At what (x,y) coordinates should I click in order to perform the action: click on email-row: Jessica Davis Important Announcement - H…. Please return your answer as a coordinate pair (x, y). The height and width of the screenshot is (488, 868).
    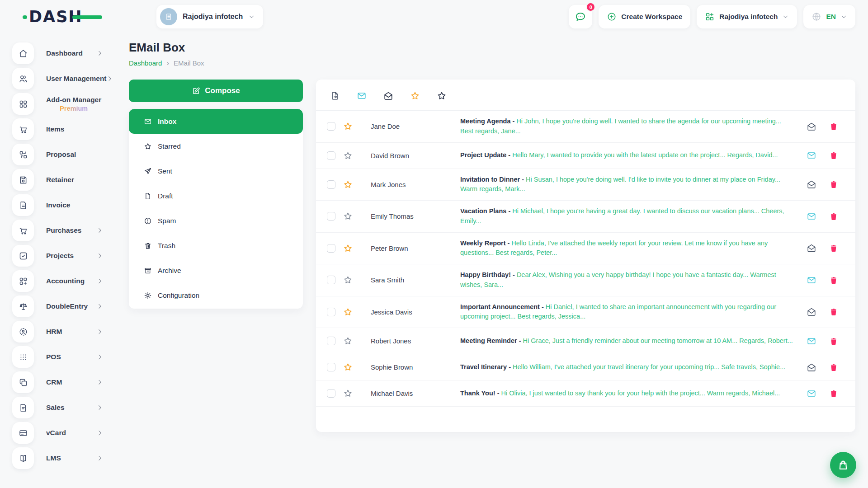
    Looking at the image, I should click on (586, 313).